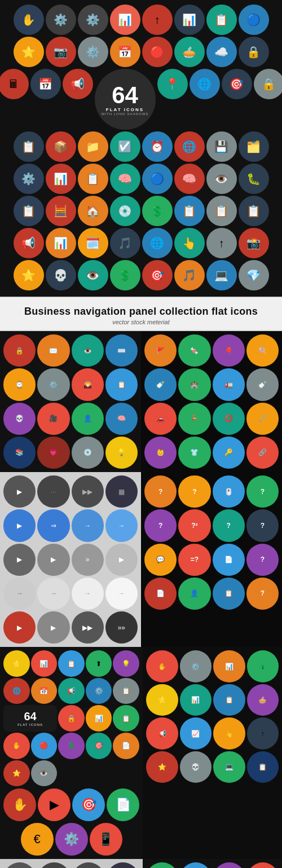 The image size is (282, 868). I want to click on ml-icon-14: 💿, so click(88, 452).